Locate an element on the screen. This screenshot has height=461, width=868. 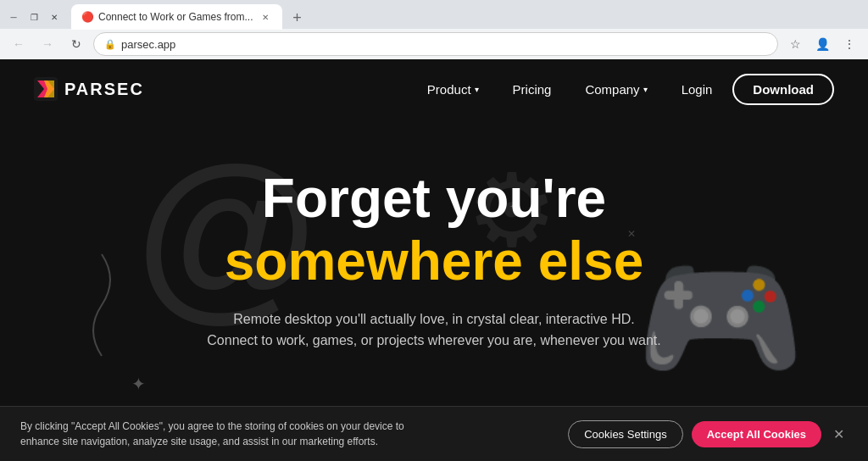
hero-subtitle-line1: Remote desktop you'll actually love, in … is located at coordinates (434, 319).